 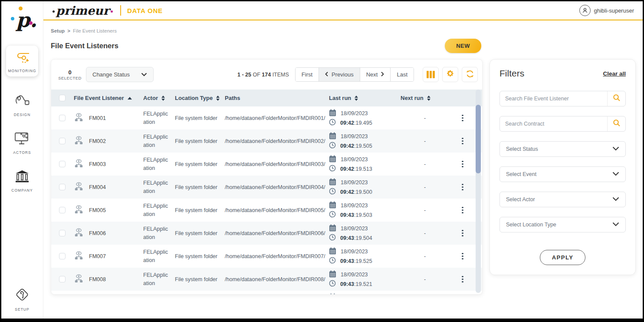 What do you see at coordinates (22, 143) in the screenshot?
I see `sidebar-item-actors: ACTORS` at bounding box center [22, 143].